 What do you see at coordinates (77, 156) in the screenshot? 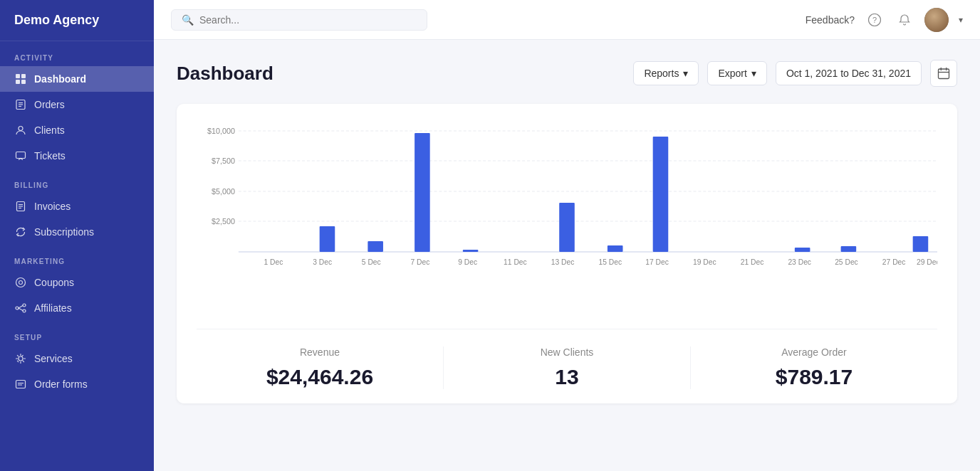
I see `sidebar-item-tickets: Tickets` at bounding box center [77, 156].